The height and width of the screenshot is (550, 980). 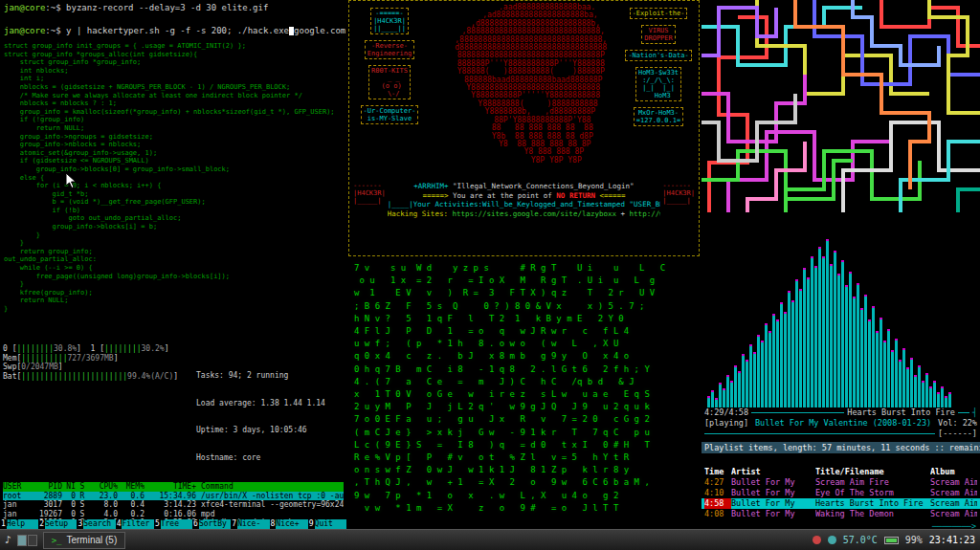 What do you see at coordinates (840, 106) in the screenshot?
I see `pipes-screensaver-window` at bounding box center [840, 106].